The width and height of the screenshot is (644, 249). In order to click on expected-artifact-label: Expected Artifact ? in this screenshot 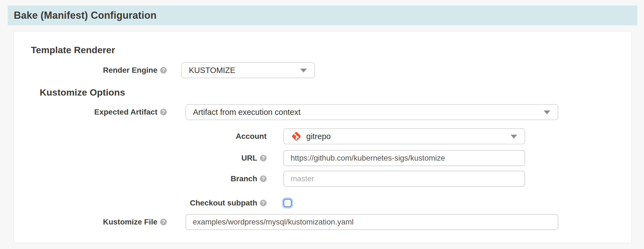, I will do `click(90, 112)`.